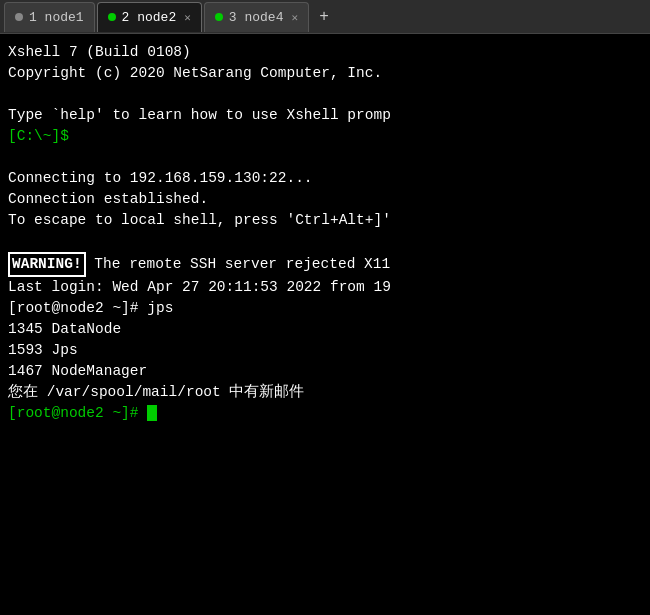 The height and width of the screenshot is (615, 650). I want to click on add-tab-button: +, so click(324, 17).